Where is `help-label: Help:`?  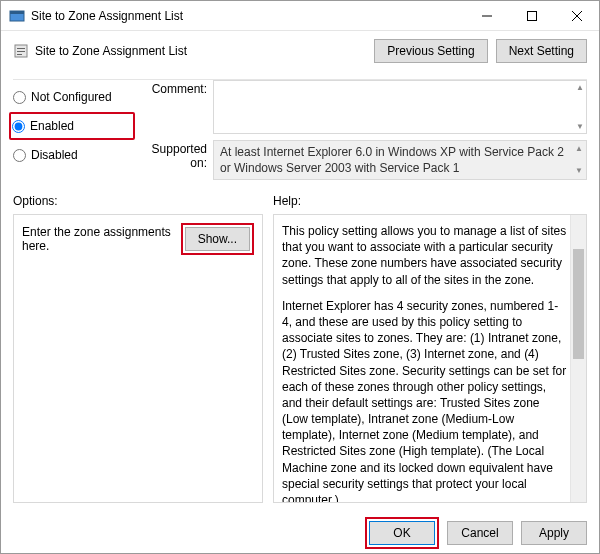 help-label: Help: is located at coordinates (430, 201).